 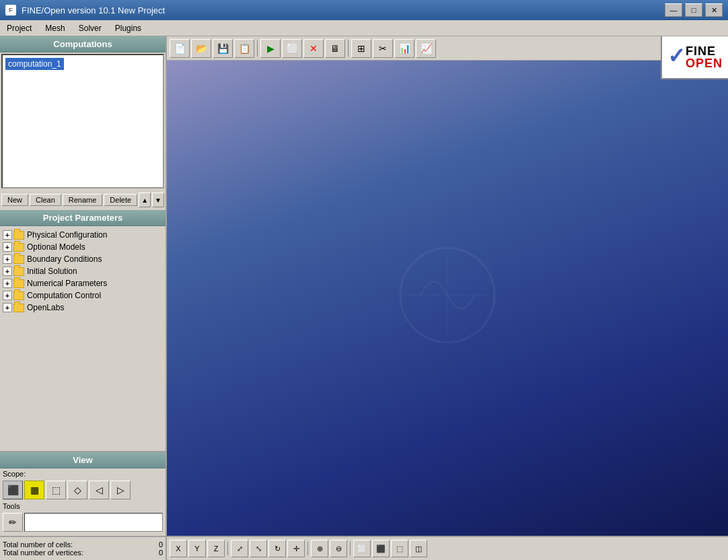 I want to click on toolbar-btn-play: ▶, so click(x=270, y=48).